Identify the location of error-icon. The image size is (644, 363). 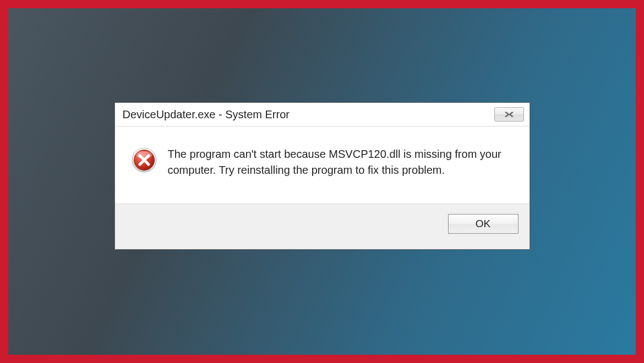
(144, 161).